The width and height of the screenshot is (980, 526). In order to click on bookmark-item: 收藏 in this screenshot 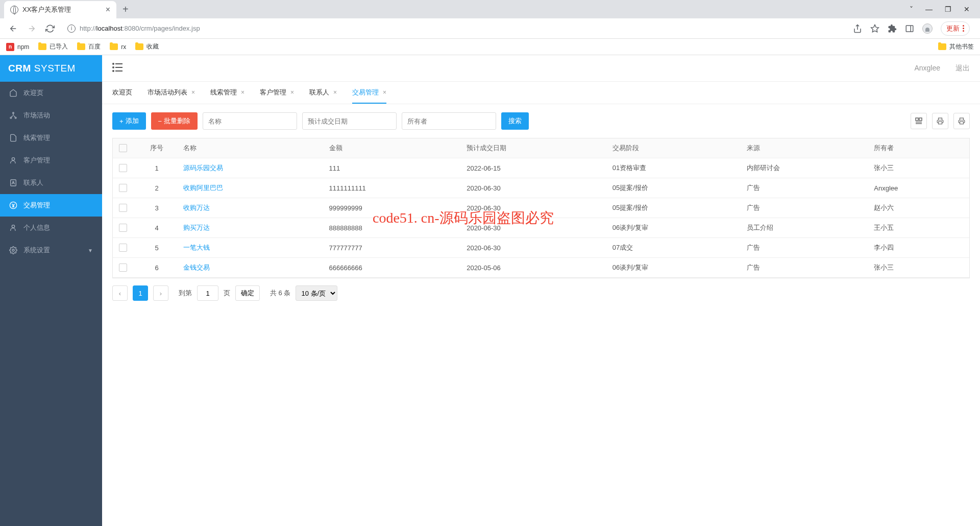, I will do `click(147, 47)`.